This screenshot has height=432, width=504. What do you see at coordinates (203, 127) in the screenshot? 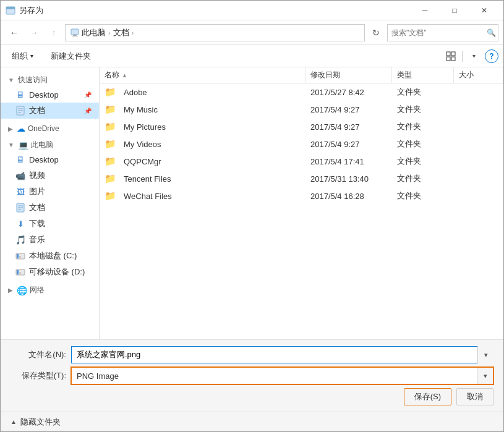
I see `file-name-cell: 📁 My Pictures` at bounding box center [203, 127].